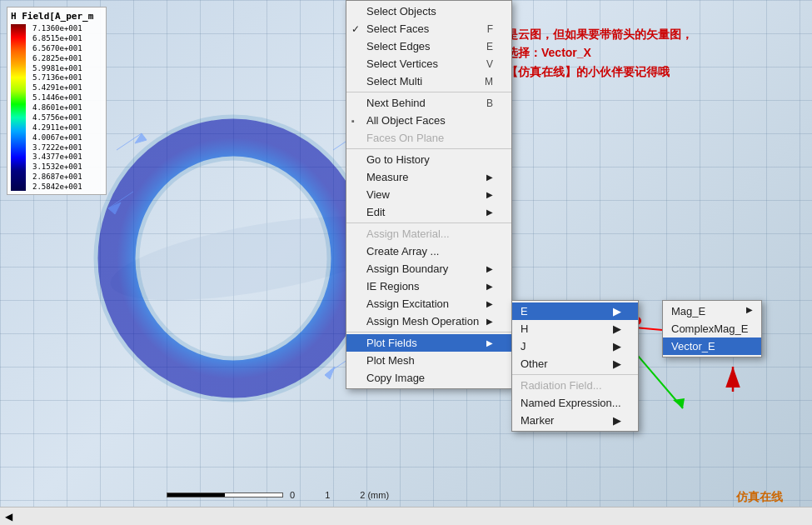  Describe the element at coordinates (490, 212) in the screenshot. I see `ctx-edit-arrow: ▶` at that location.